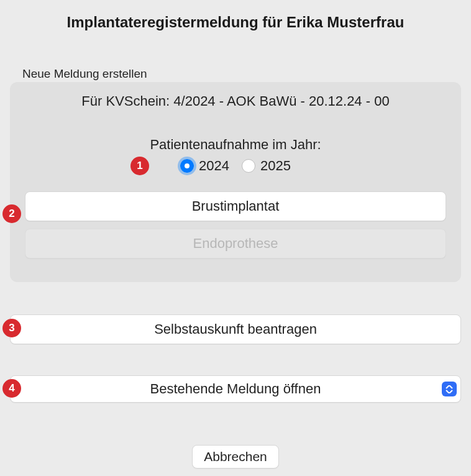 The height and width of the screenshot is (476, 471). I want to click on cancel-button: Abbrechen, so click(236, 457).